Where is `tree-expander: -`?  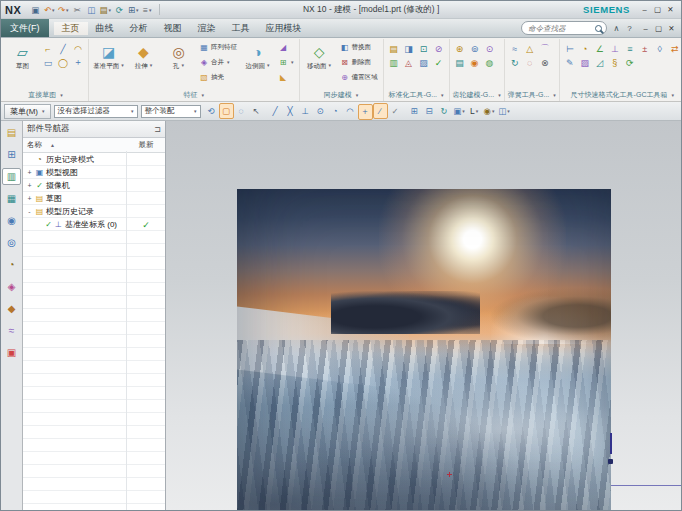 tree-expander: - is located at coordinates (30, 212).